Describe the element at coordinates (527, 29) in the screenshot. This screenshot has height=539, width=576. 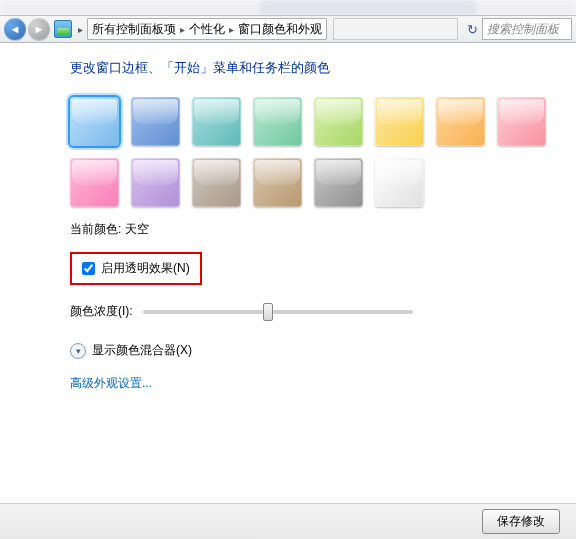
I see `search-input: 搜索控制面板` at that location.